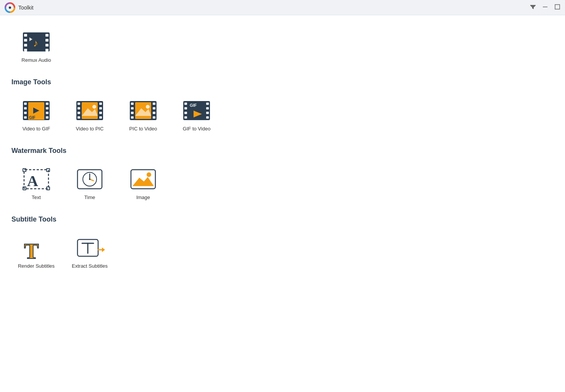 The height and width of the screenshot is (392, 565). I want to click on gif-to-video-tool: GIF GIF to Video, so click(197, 115).